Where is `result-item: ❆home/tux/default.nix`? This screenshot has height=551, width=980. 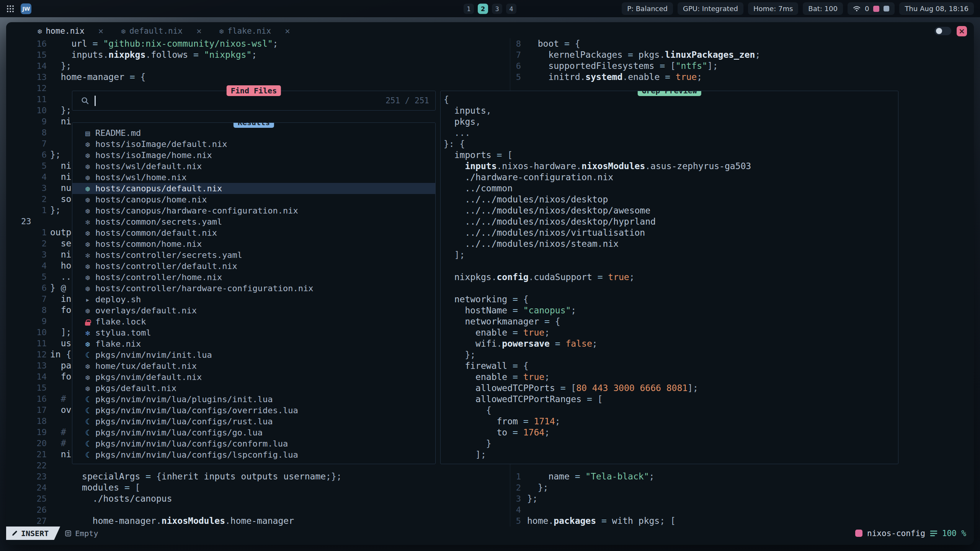 result-item: ❆home/tux/default.nix is located at coordinates (254, 366).